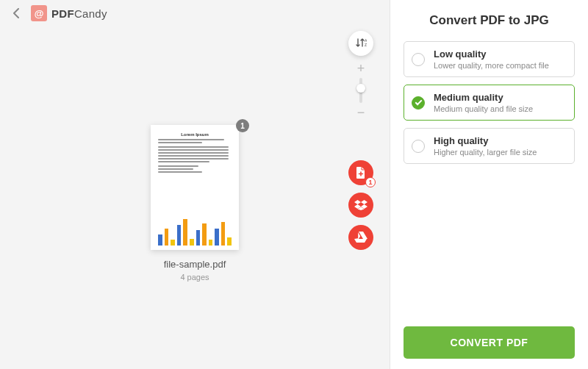 The height and width of the screenshot is (369, 588). I want to click on zoom-handle, so click(361, 88).